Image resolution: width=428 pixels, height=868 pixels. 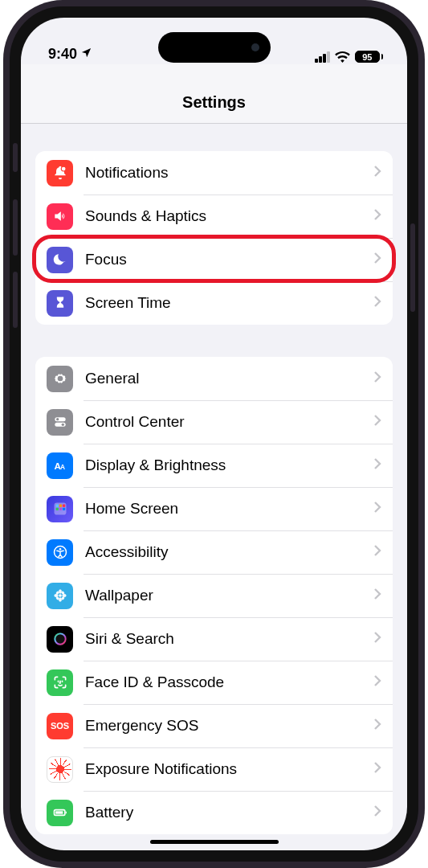 I want to click on row-label: General, so click(x=230, y=379).